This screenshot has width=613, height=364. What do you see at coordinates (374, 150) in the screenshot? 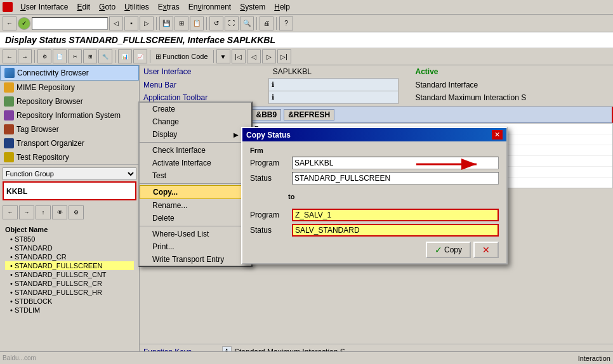
I see `from-section-label: Frm` at bounding box center [374, 150].